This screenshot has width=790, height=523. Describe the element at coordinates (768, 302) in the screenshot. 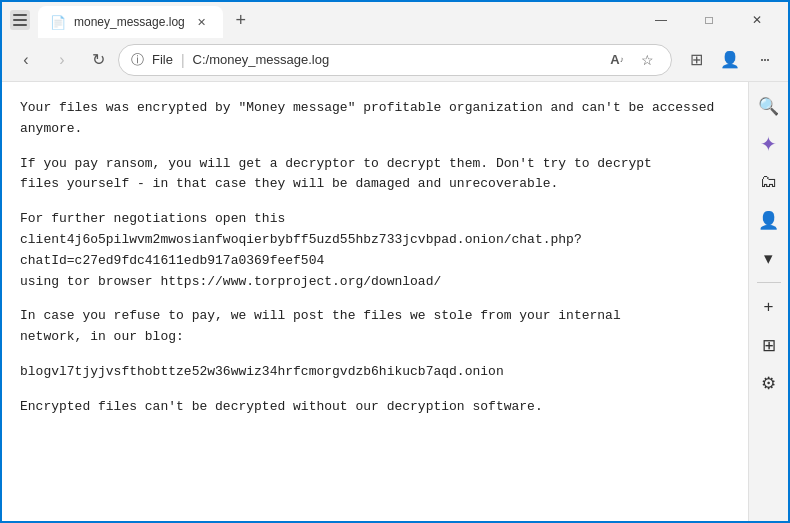

I see `right-sidebar: 🔍 ✦ 🗂 👤 ▾ + ⊞ ⚙` at that location.